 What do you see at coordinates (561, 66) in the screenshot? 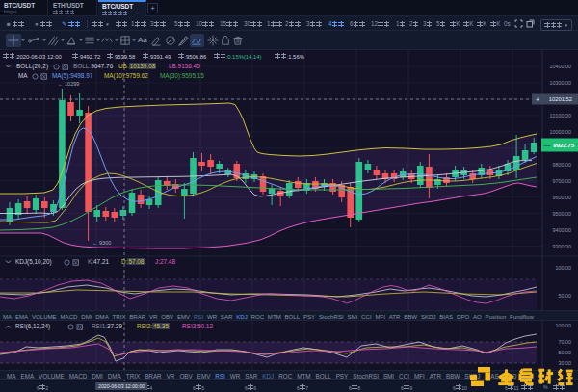
I see `svg-text: 10400.00` at bounding box center [561, 66].